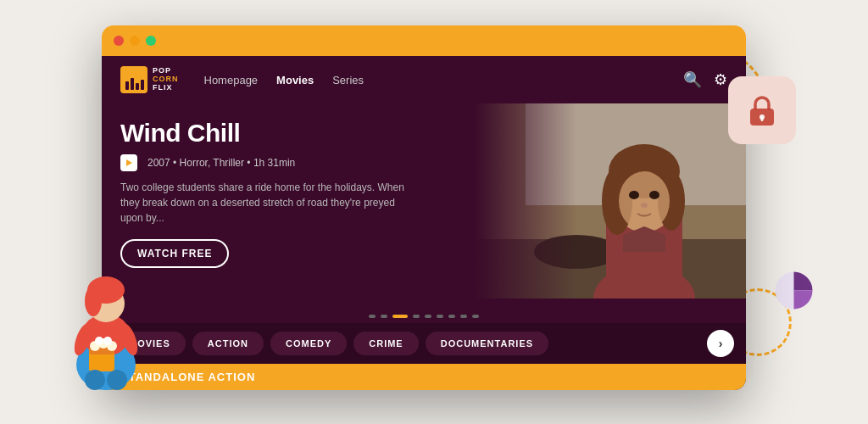  What do you see at coordinates (309, 343) in the screenshot?
I see `genre-comedy: COMEDY` at bounding box center [309, 343].